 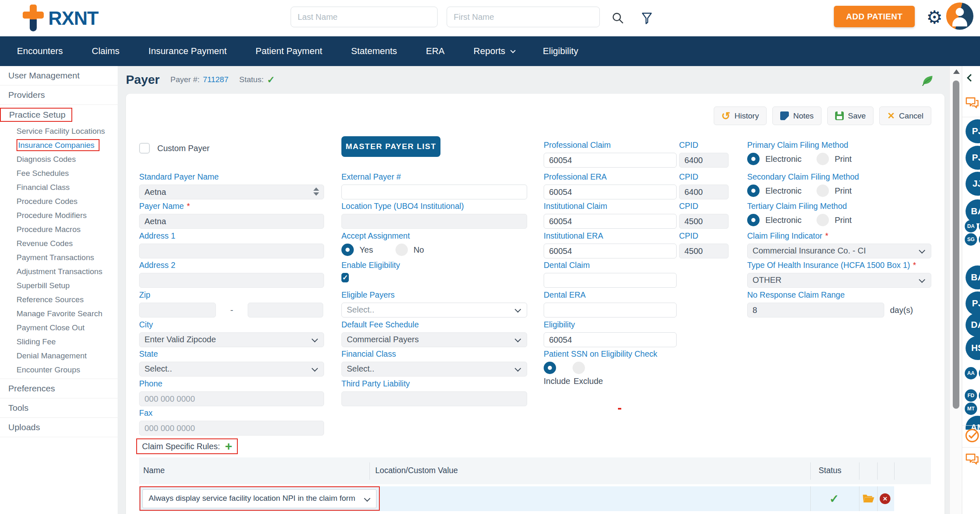 What do you see at coordinates (59, 370) in the screenshot?
I see `sidebar-item-encounter-groups: Encounter Groups` at bounding box center [59, 370].